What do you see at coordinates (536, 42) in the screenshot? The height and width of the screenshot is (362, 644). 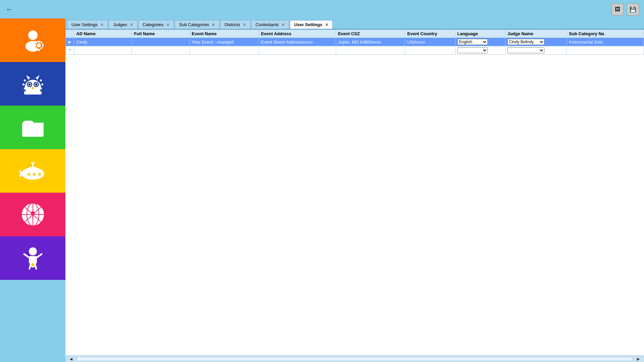 I see `cell-judge-name: Cindy Belindy John Smith` at bounding box center [536, 42].